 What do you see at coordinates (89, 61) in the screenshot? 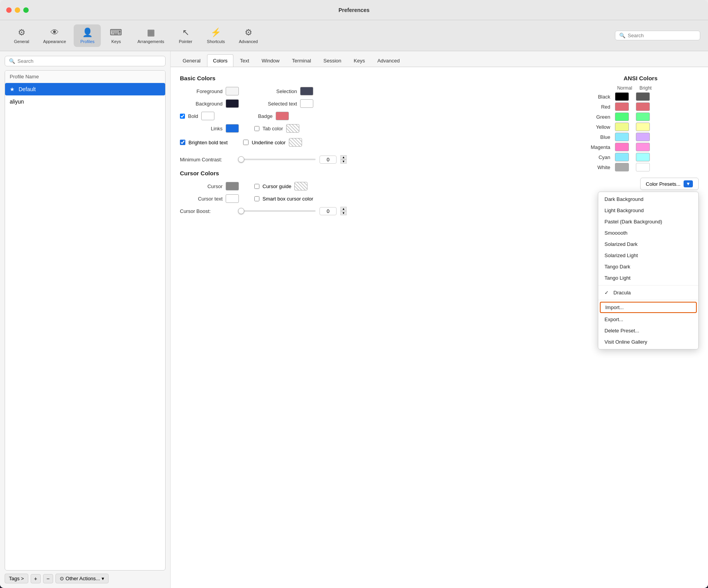
I see `sidebar-search-input` at bounding box center [89, 61].